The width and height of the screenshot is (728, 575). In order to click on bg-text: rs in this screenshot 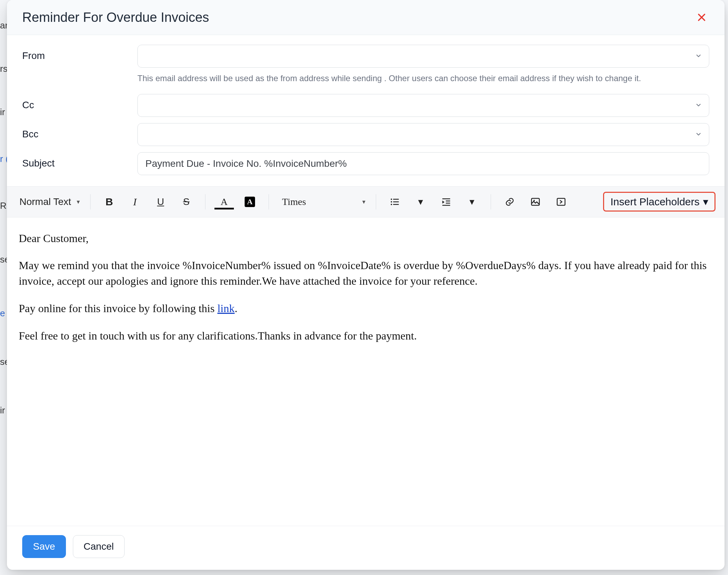, I will do `click(4, 69)`.